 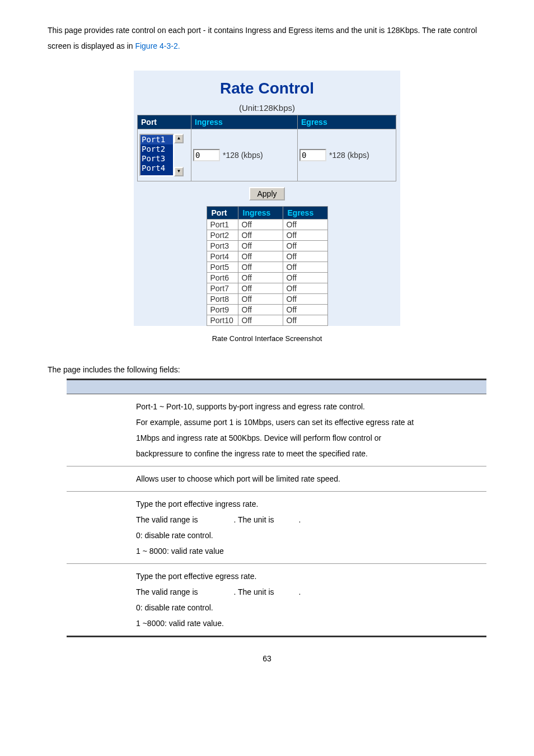 What do you see at coordinates (266, 194) in the screenshot?
I see `apply-button: Apply` at bounding box center [266, 194].